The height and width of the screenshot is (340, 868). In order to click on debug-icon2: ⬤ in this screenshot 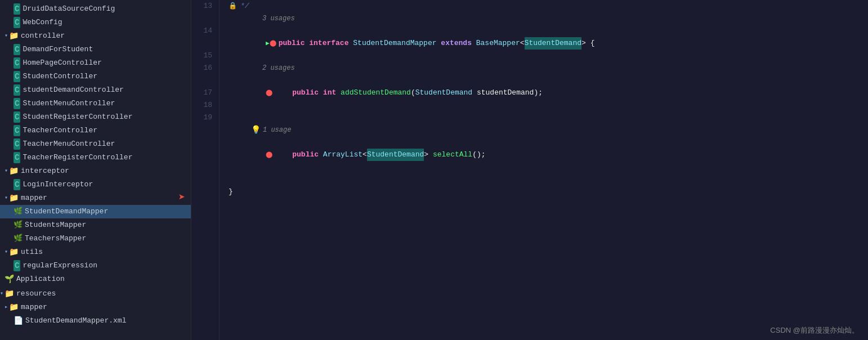, I will do `click(250, 155)`.